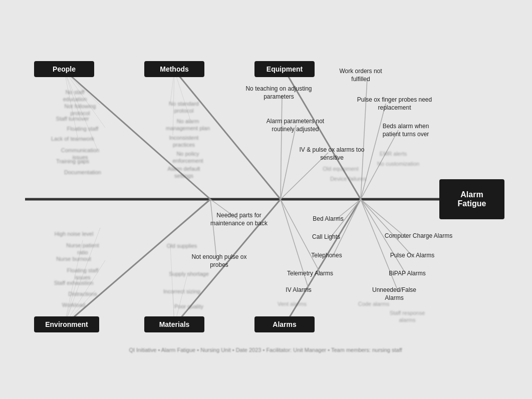 This screenshot has height=399, width=532. I want to click on label-blurred-alarms-1: Vent alarms, so click(292, 304).